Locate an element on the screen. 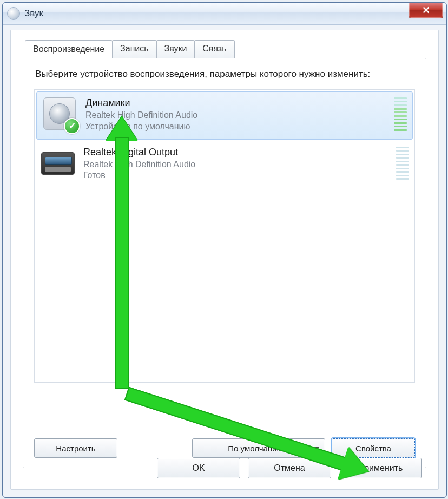 Image resolution: width=448 pixels, height=499 pixels. dialog-button-row: OK Отмена Применить is located at coordinates (289, 468).